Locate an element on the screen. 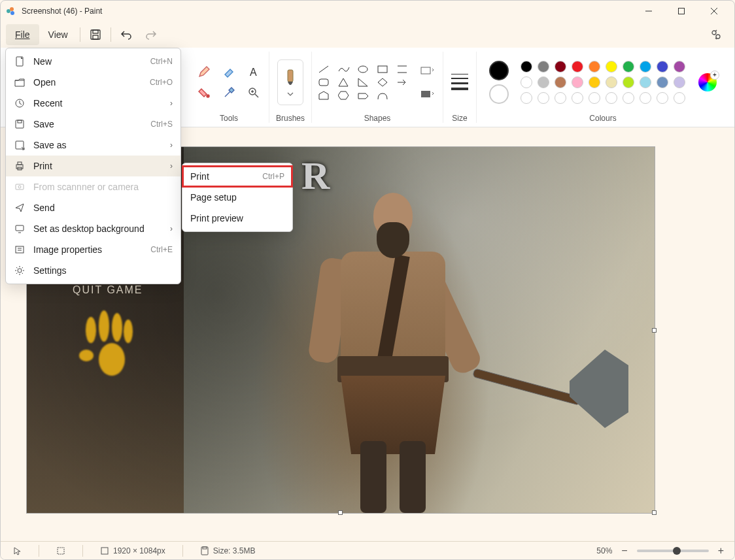  menu-item-open: OpenCtrl+O is located at coordinates (93, 82).